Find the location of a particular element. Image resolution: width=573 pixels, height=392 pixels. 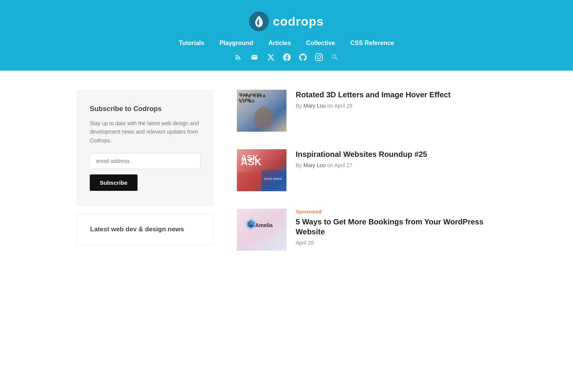

subscribe-box: Subscribe to Codrops Stay up to date wit… is located at coordinates (145, 148).